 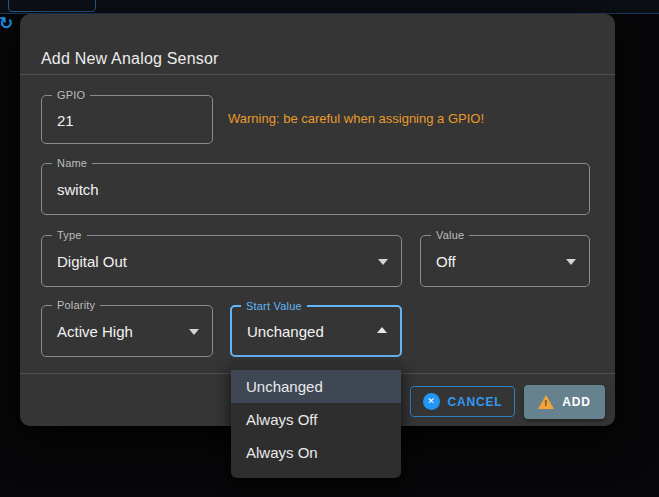 I want to click on value-select: Value Off, so click(x=505, y=261).